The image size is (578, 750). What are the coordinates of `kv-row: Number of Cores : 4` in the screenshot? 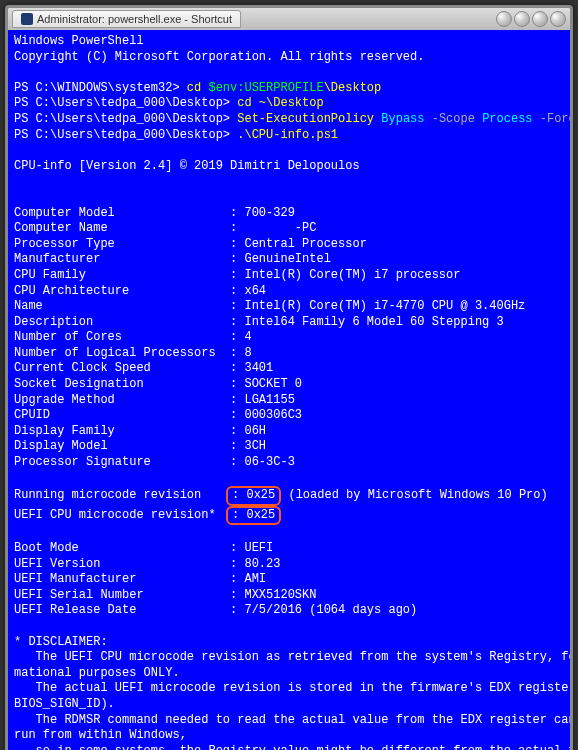 It's located at (289, 338).